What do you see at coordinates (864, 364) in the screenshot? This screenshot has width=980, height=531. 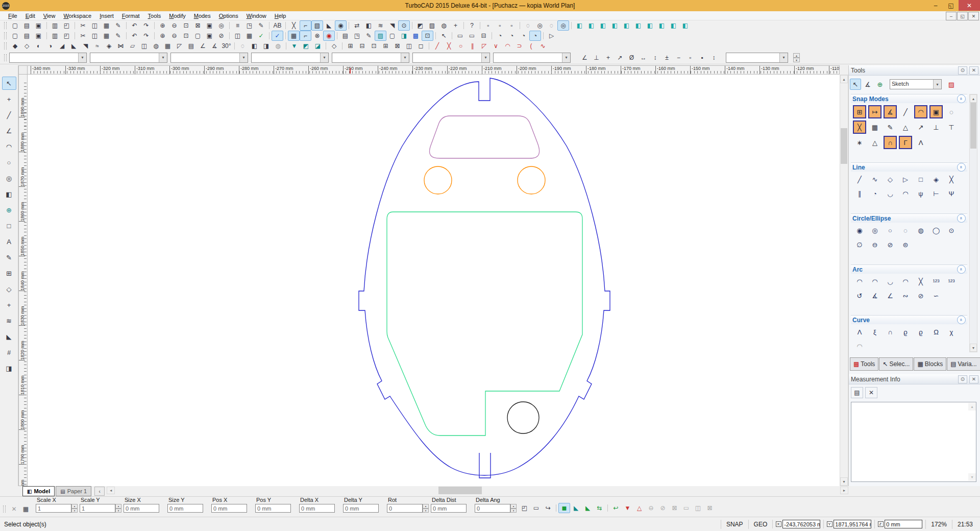 I see `Tools: ▩ Tools` at bounding box center [864, 364].